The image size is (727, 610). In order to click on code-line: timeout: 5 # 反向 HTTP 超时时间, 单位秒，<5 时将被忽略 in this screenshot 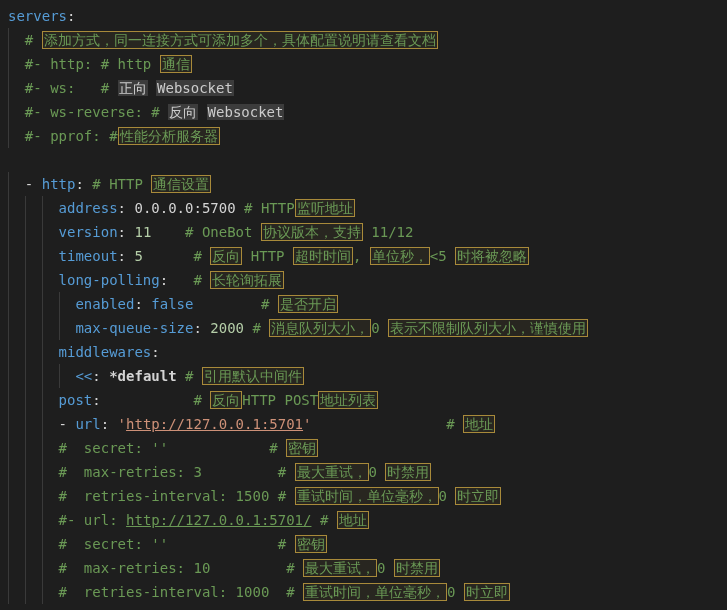, I will do `click(364, 256)`.